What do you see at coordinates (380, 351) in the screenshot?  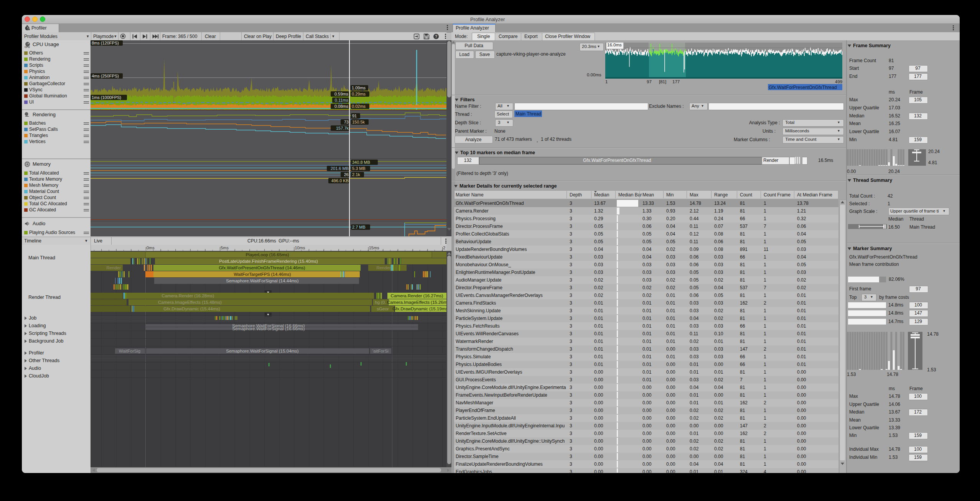 I see `svg-text: 'aitForSi` at bounding box center [380, 351].